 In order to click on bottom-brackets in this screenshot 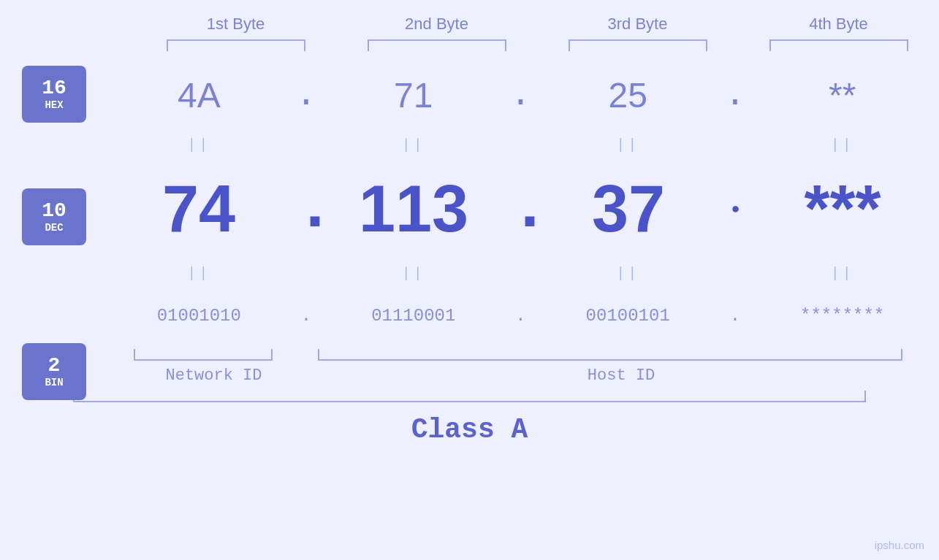, I will do `click(469, 355)`.